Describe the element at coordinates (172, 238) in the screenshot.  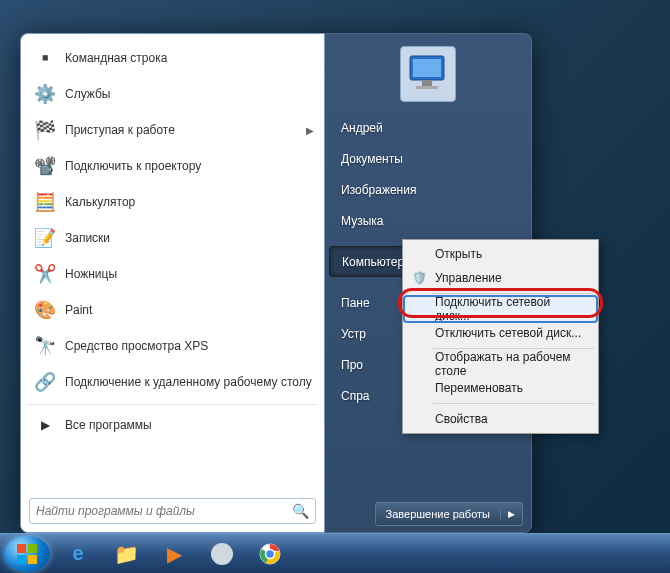
I see `program-sticky-notes: 📝Записки` at that location.